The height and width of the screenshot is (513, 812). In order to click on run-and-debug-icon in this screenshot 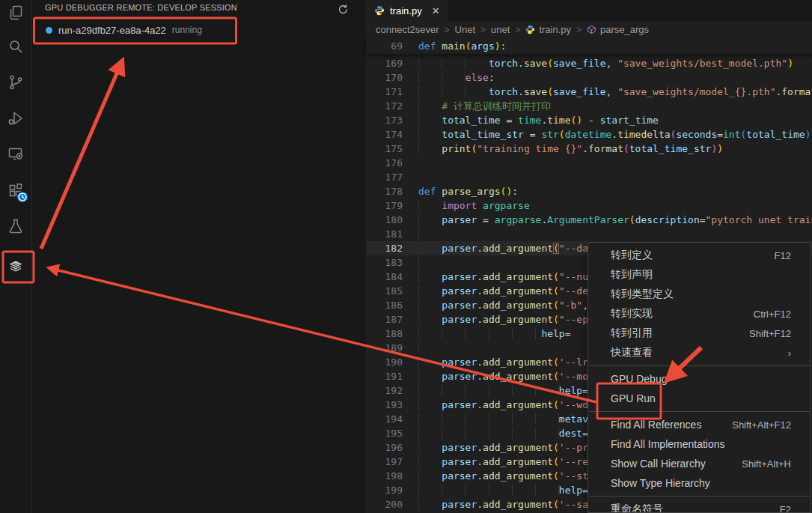, I will do `click(16, 118)`.